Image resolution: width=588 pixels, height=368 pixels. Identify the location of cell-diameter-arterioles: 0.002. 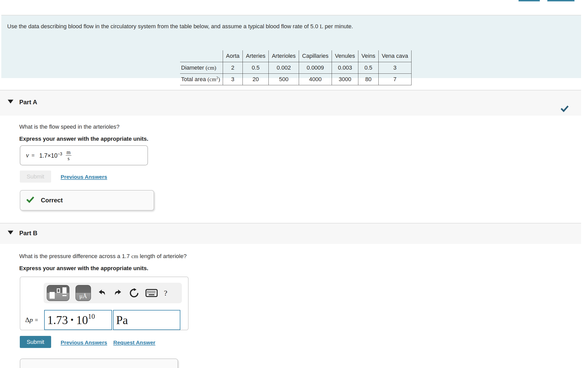
(284, 68).